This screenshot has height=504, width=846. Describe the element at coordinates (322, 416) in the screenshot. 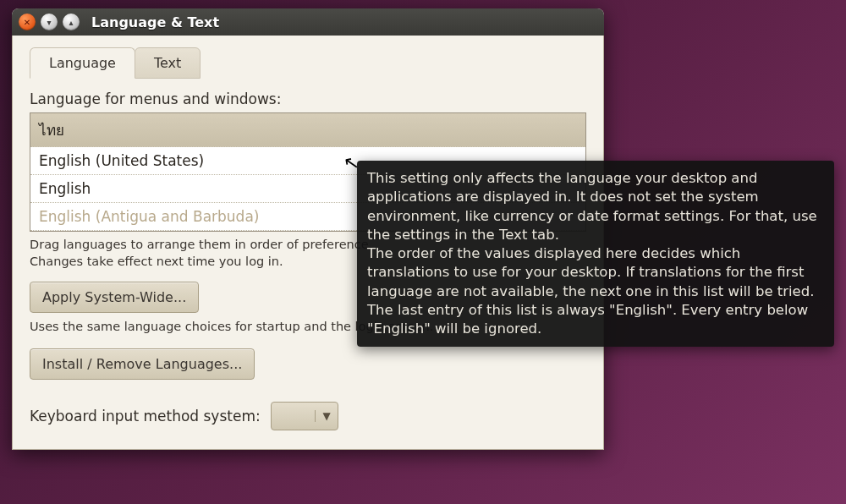

I see `chevron-down-icon: ▼` at that location.